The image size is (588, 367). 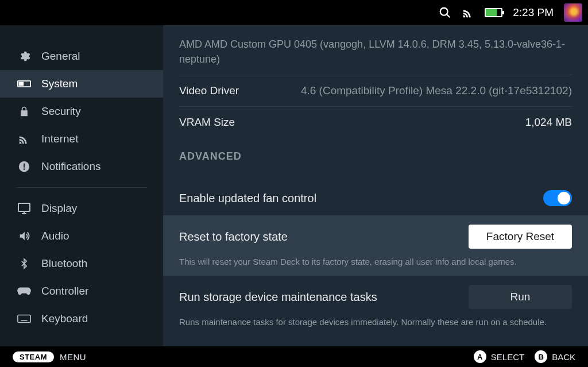 I want to click on avatar, so click(x=573, y=13).